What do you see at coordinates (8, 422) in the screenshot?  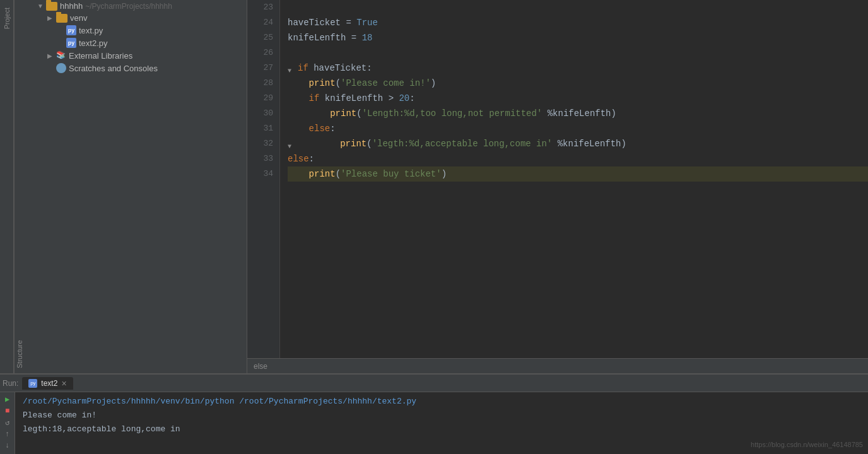 I see `run-rerun-button: ↺` at bounding box center [8, 422].